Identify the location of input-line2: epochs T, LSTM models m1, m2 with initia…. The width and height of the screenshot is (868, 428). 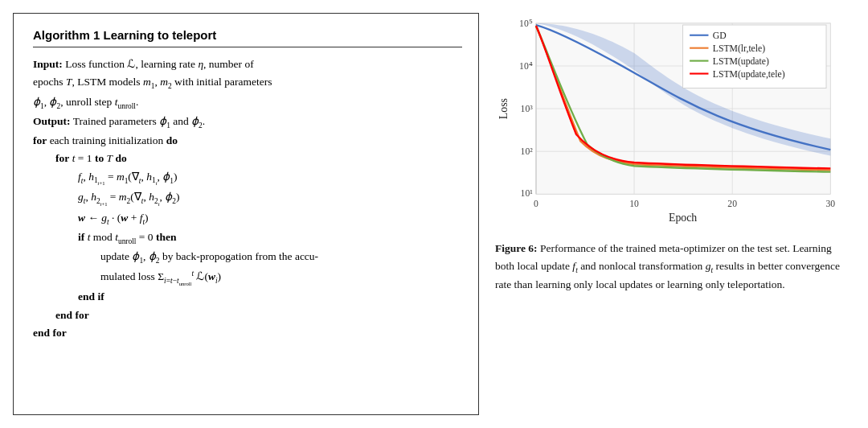
(248, 83).